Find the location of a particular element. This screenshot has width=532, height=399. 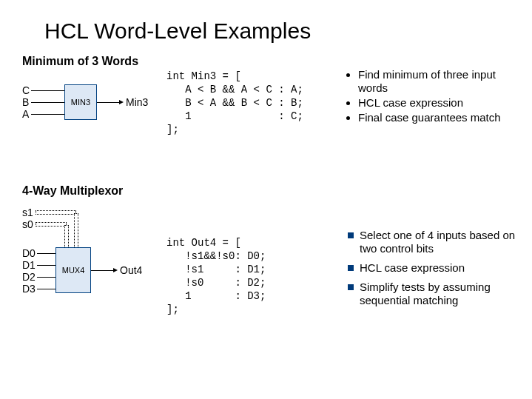

mux4-input-d3: D3 is located at coordinates (29, 289).